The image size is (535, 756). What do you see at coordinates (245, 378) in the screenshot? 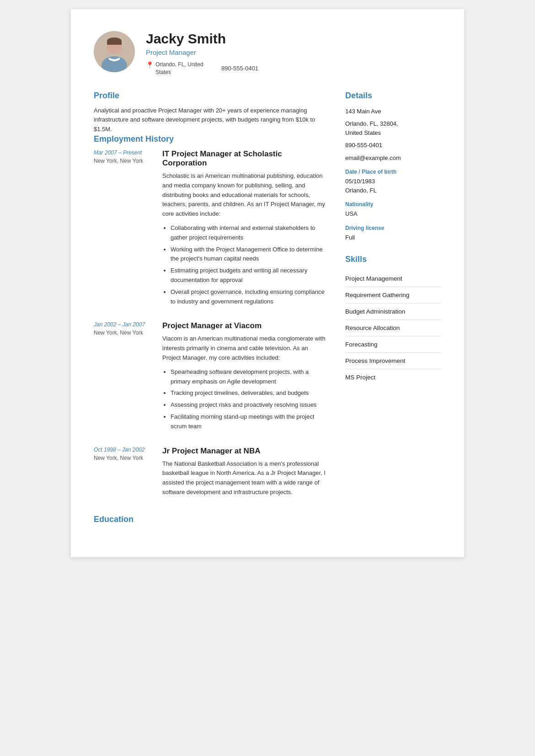
I see `job-content: Project Manager at Viacom Viacom is an A…` at bounding box center [245, 378].